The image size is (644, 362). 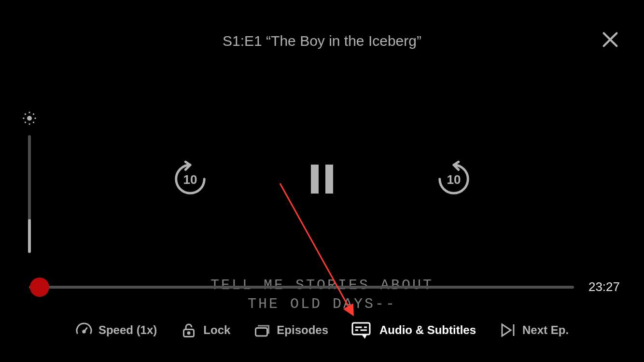 I want to click on speedometer-icon, so click(x=84, y=330).